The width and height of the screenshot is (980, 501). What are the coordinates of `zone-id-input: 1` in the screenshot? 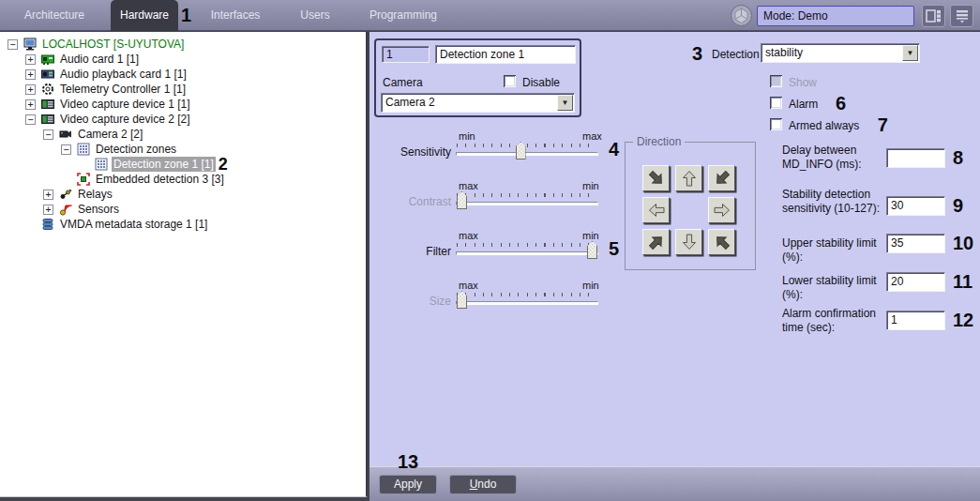 It's located at (405, 54).